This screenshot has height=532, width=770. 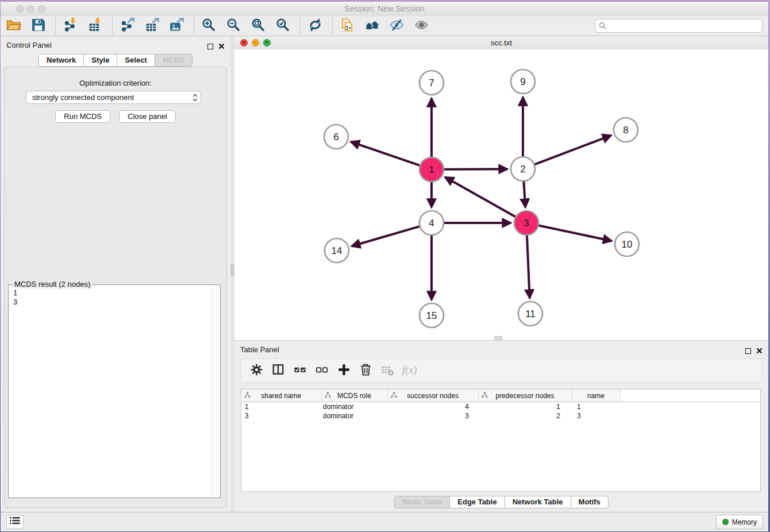 What do you see at coordinates (409, 371) in the screenshot?
I see `function-builder-icon: f(x)` at bounding box center [409, 371].